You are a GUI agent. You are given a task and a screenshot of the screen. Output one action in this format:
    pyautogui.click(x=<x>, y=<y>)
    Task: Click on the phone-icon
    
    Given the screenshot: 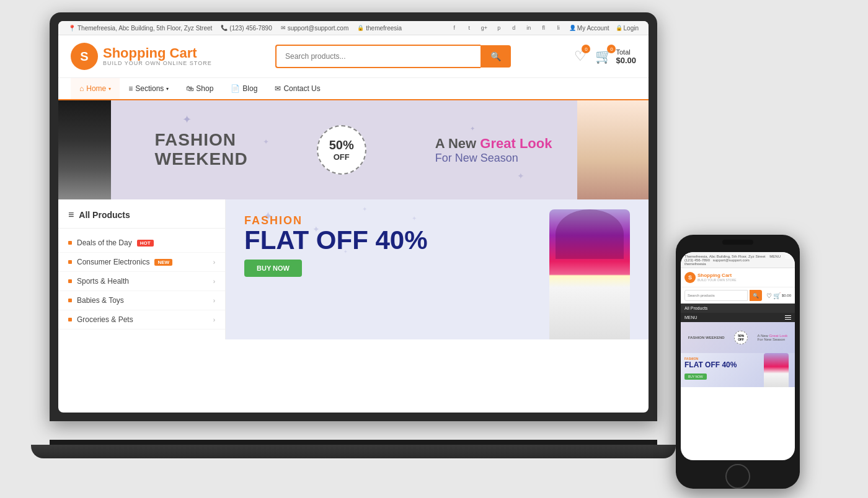 What is the action you would take?
    pyautogui.click(x=224, y=28)
    